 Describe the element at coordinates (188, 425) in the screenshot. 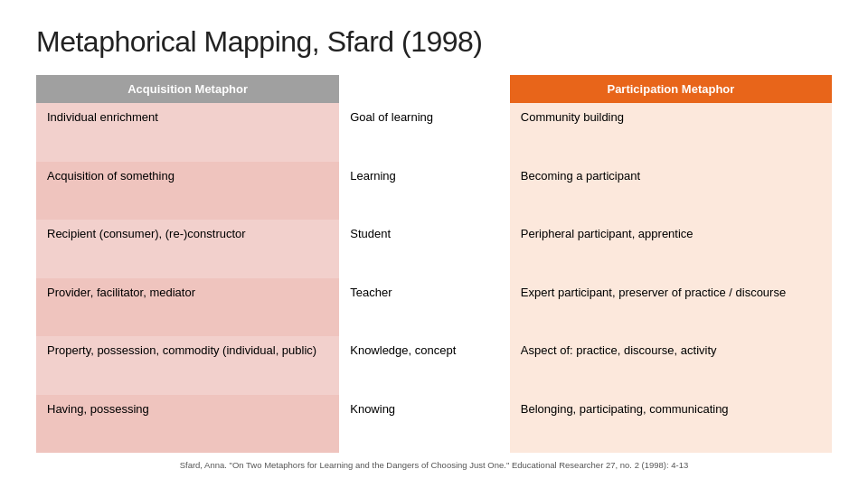

I see `row6-left: Having, possessing` at that location.